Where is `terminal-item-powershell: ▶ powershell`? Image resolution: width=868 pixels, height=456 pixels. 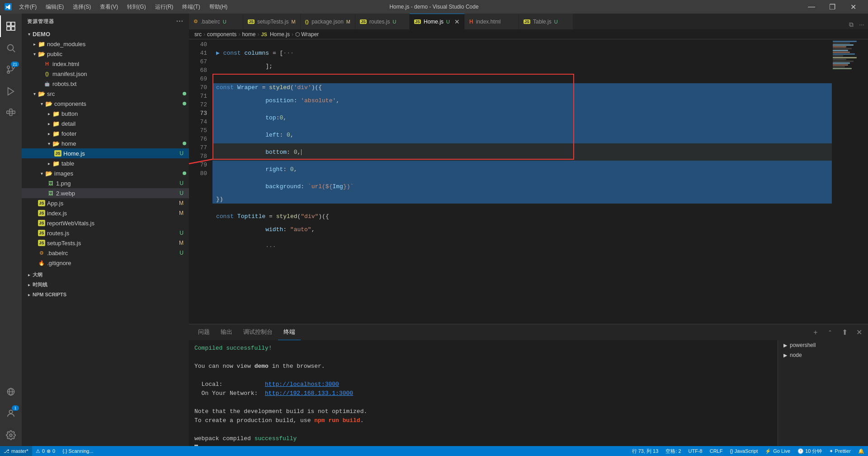
terminal-item-powershell: ▶ powershell is located at coordinates (823, 345).